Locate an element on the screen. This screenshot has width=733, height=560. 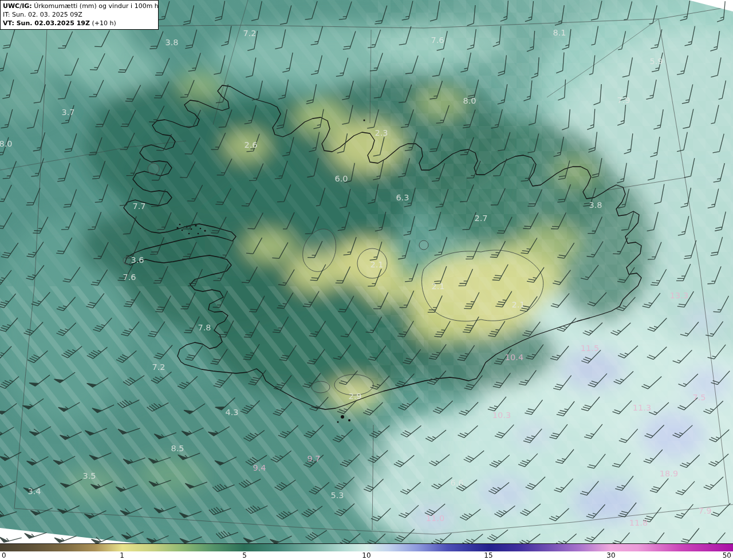
precip-value-label: 5.9 is located at coordinates (656, 61).